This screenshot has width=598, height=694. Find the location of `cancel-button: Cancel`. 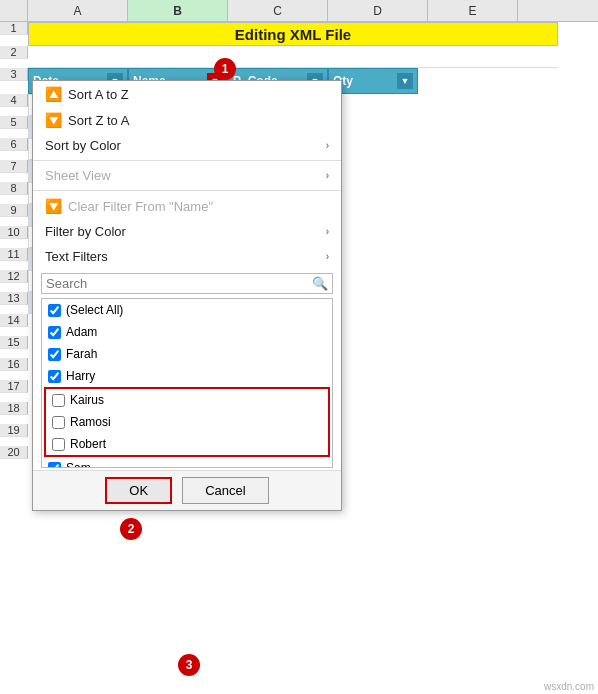

cancel-button: Cancel is located at coordinates (225, 490).